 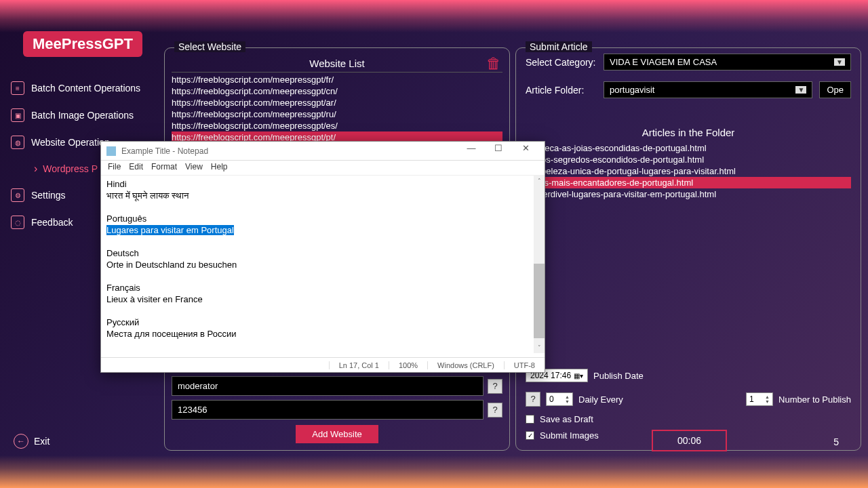 I want to click on spinner-value: 1, so click(x=751, y=399).